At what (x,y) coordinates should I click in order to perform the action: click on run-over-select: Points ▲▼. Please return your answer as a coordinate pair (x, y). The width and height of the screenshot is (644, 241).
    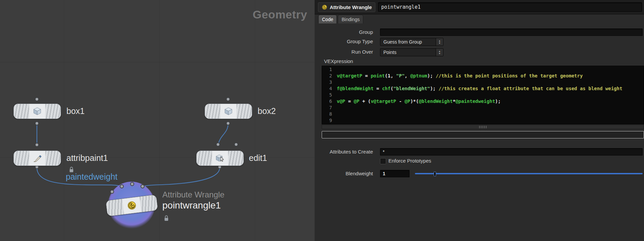
    Looking at the image, I should click on (412, 52).